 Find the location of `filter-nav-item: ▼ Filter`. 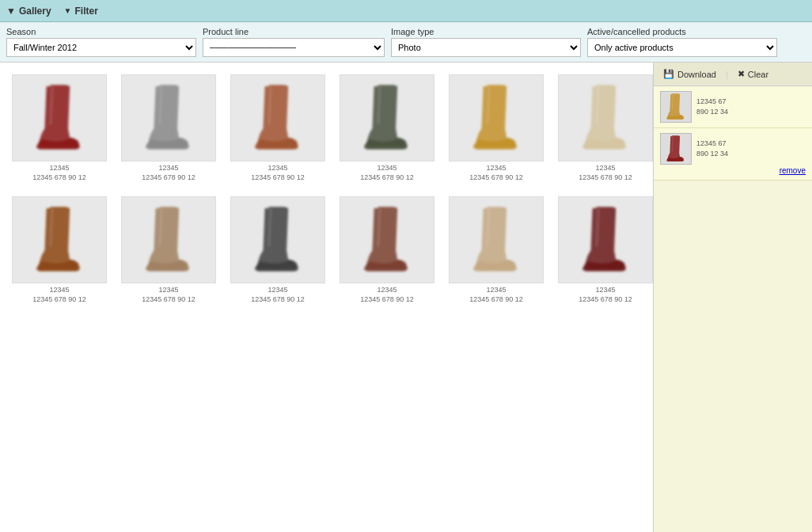

filter-nav-item: ▼ Filter is located at coordinates (81, 11).